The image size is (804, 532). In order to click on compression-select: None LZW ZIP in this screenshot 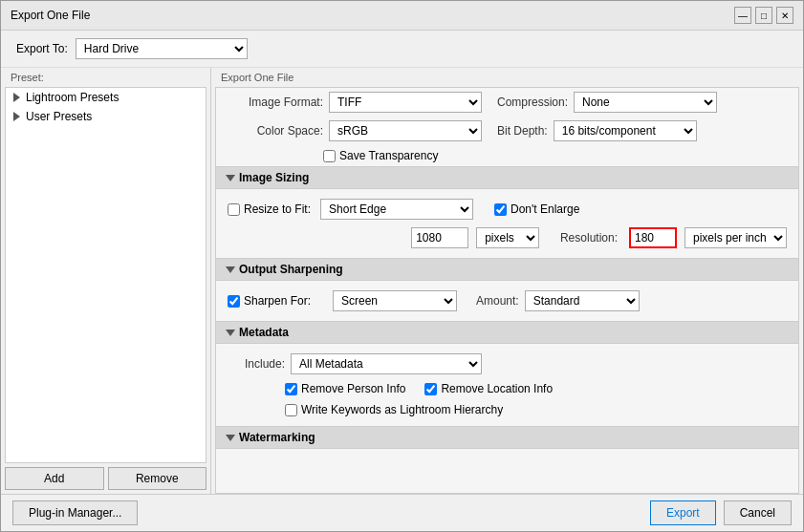, I will do `click(645, 102)`.